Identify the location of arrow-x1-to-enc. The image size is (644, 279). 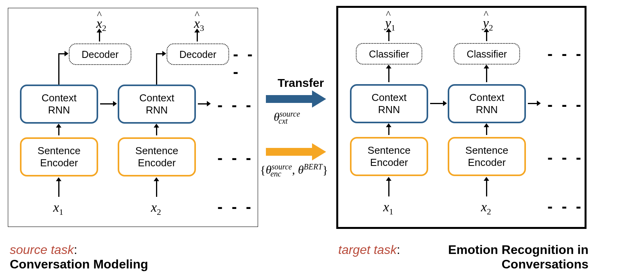
(59, 189).